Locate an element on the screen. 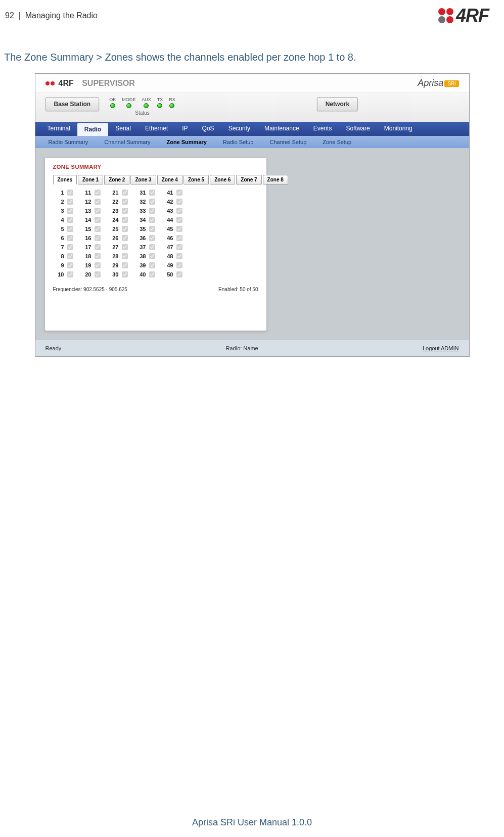  channel-49-checkbox is located at coordinates (179, 265).